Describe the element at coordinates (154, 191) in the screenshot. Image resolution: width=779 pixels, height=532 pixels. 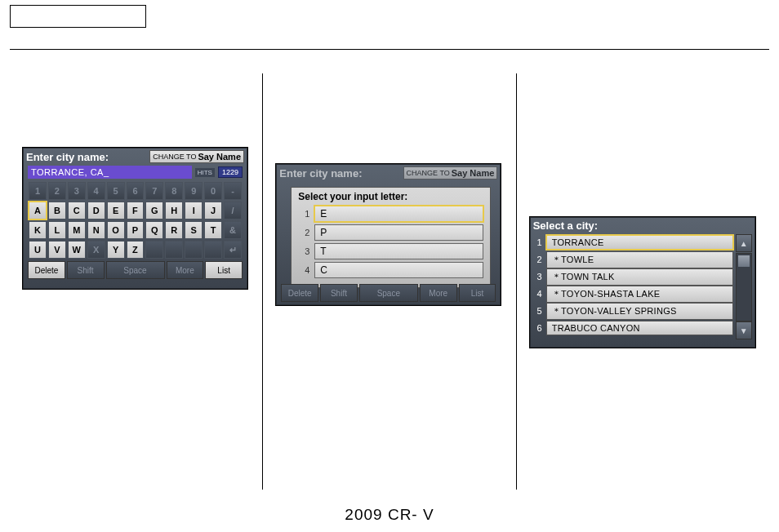
I see `key-7: 7` at that location.